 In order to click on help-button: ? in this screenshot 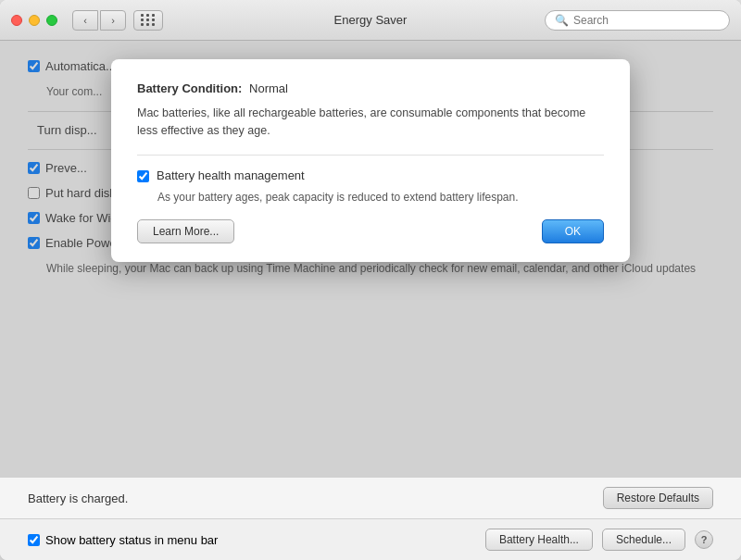, I will do `click(704, 540)`.